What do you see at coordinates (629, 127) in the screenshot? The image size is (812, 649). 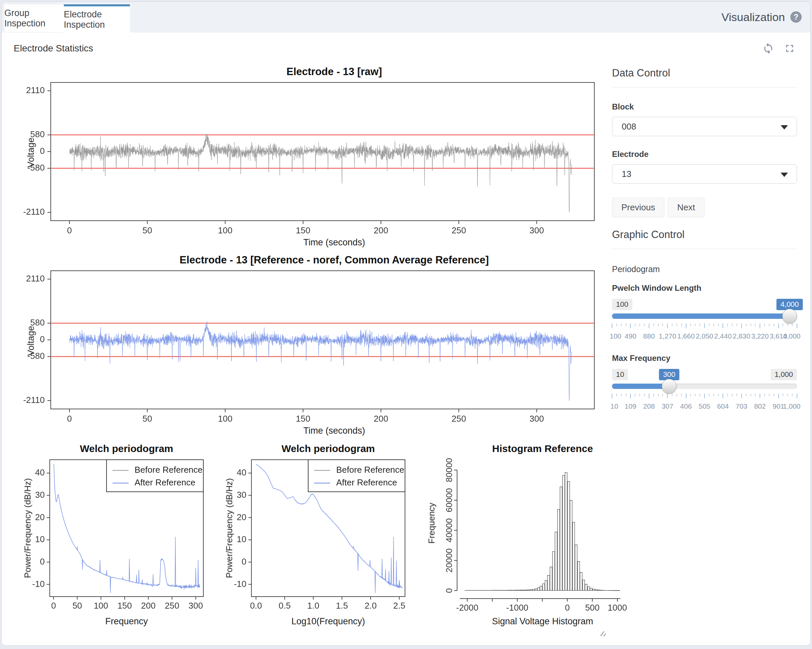 I see `block-select-value: 008` at bounding box center [629, 127].